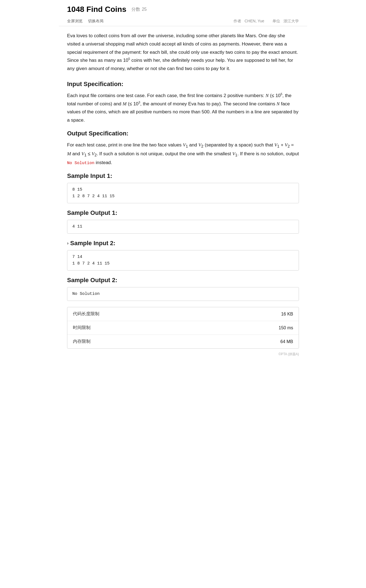 The width and height of the screenshot is (366, 588). What do you see at coordinates (82, 328) in the screenshot?
I see `limit-time-label: 时间限制` at bounding box center [82, 328].